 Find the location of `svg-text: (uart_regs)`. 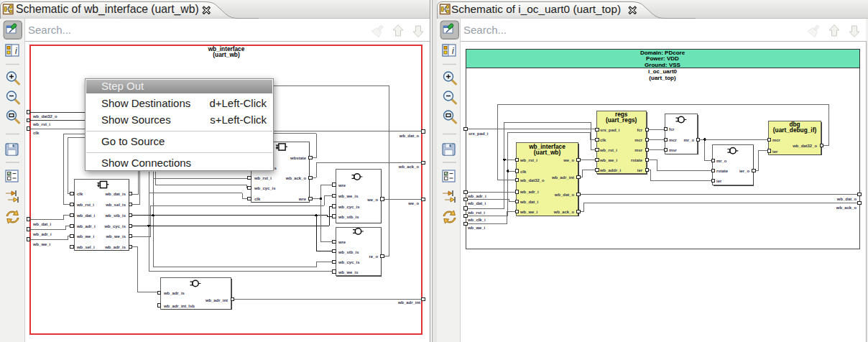

svg-text: (uart_regs) is located at coordinates (622, 120).